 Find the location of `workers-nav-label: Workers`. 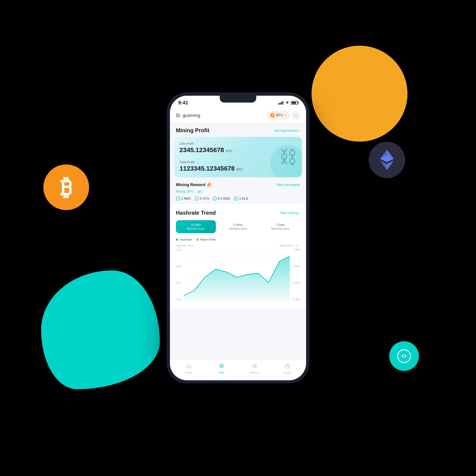

workers-nav-label: Workers is located at coordinates (254, 373).